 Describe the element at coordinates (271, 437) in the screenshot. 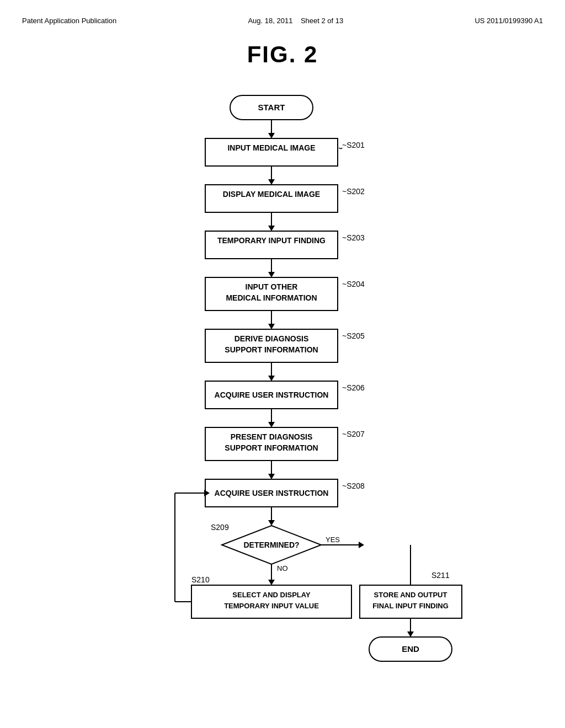

I see `svg-text: PRESENT DIAGNOSIS` at that location.